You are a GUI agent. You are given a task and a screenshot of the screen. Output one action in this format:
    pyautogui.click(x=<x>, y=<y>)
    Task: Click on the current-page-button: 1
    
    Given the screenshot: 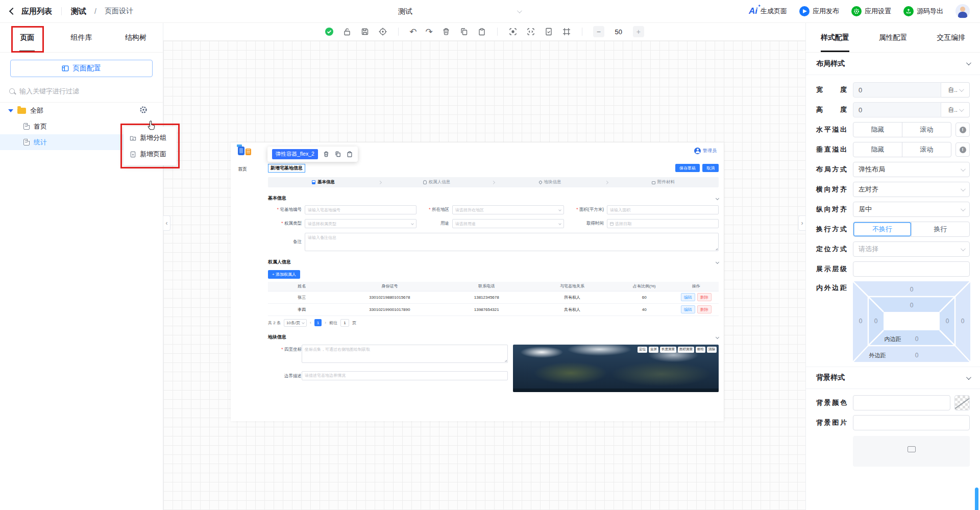 What is the action you would take?
    pyautogui.click(x=318, y=323)
    